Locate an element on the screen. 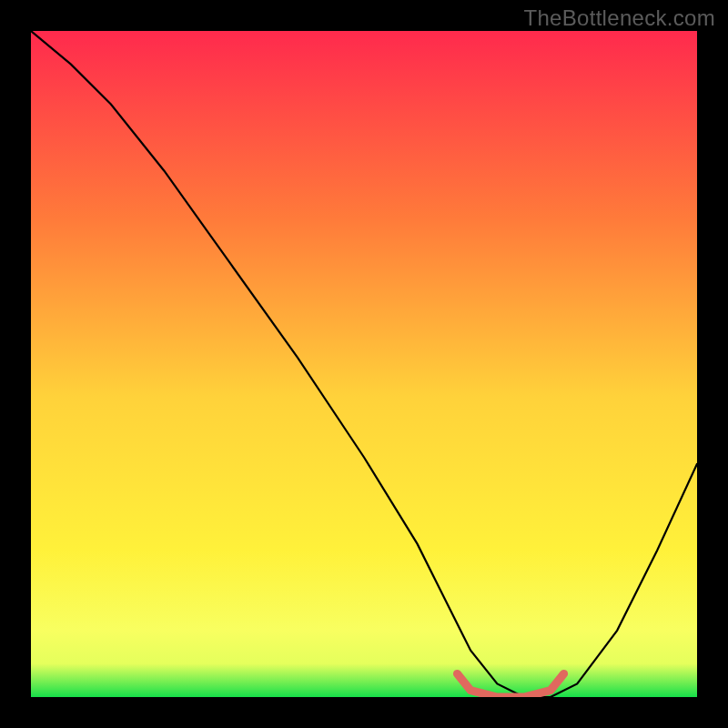 Image resolution: width=728 pixels, height=728 pixels. watermark-text: TheBottleneck.com is located at coordinates (619, 18).